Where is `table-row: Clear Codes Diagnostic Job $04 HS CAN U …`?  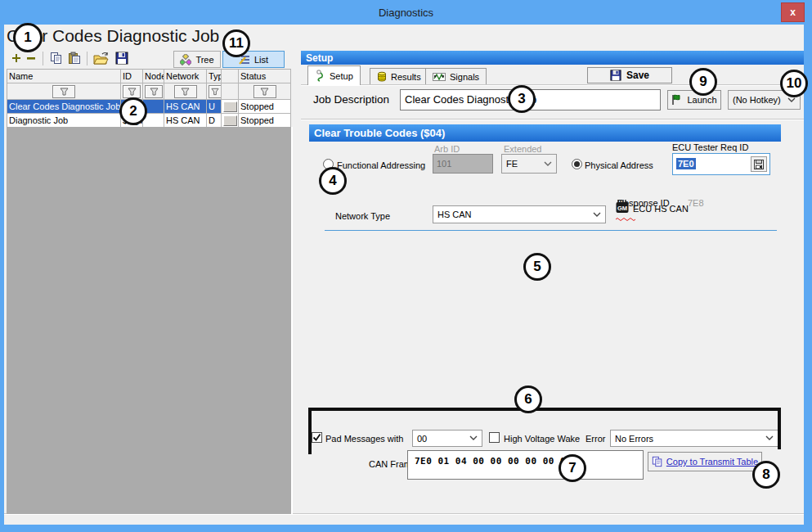 table-row: Clear Codes Diagnostic Job $04 HS CAN U … is located at coordinates (149, 106).